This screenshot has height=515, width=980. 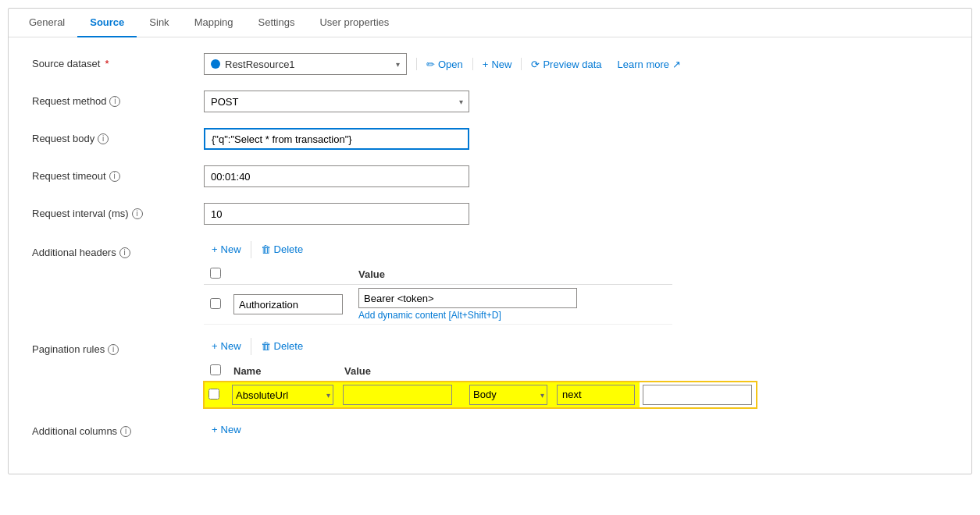 What do you see at coordinates (118, 346) in the screenshot?
I see `pagination-rules-label: Pagination rules i` at bounding box center [118, 346].